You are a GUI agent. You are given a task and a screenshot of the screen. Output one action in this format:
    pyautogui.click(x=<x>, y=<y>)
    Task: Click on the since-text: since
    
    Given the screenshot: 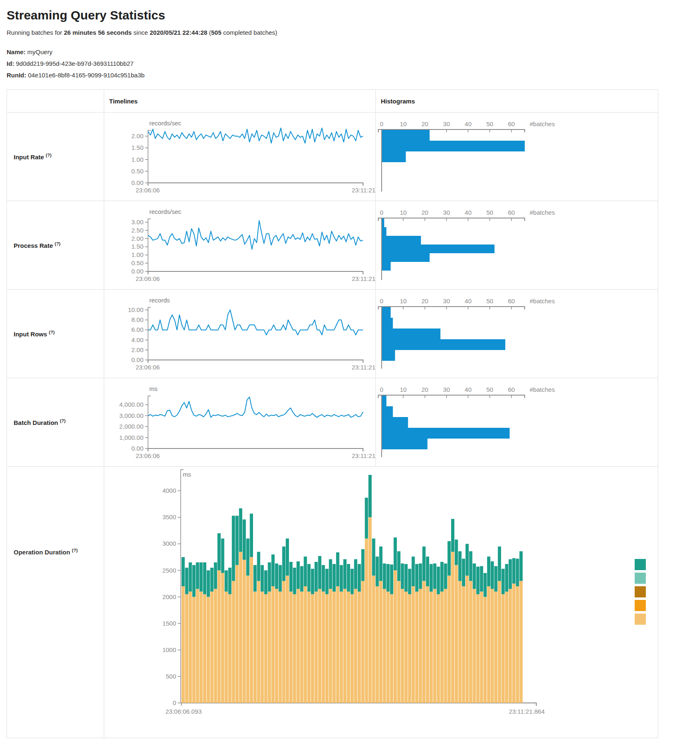 What is the action you would take?
    pyautogui.click(x=141, y=32)
    